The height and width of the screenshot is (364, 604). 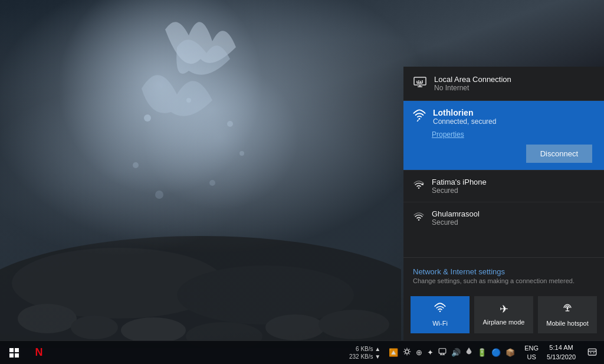 I want to click on connected-wifi-text: Lothlorien Connected, secured, so click(x=465, y=117).